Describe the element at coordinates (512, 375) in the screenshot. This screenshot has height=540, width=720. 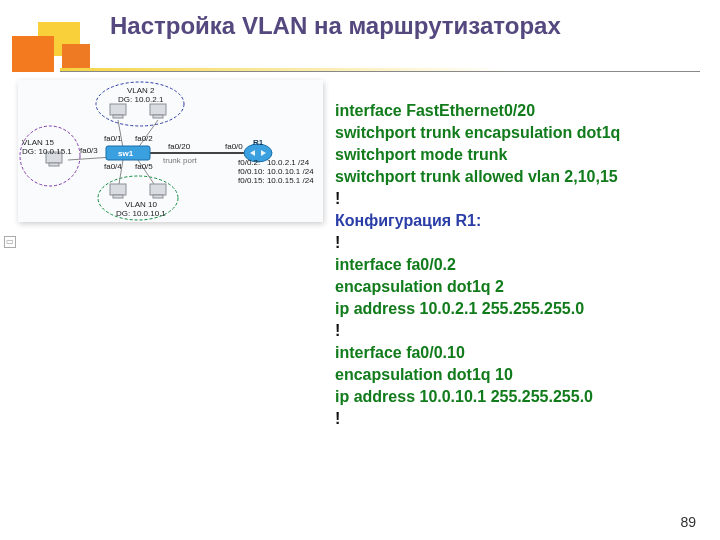
I see `code-line: encapsulation dot1q 10` at that location.